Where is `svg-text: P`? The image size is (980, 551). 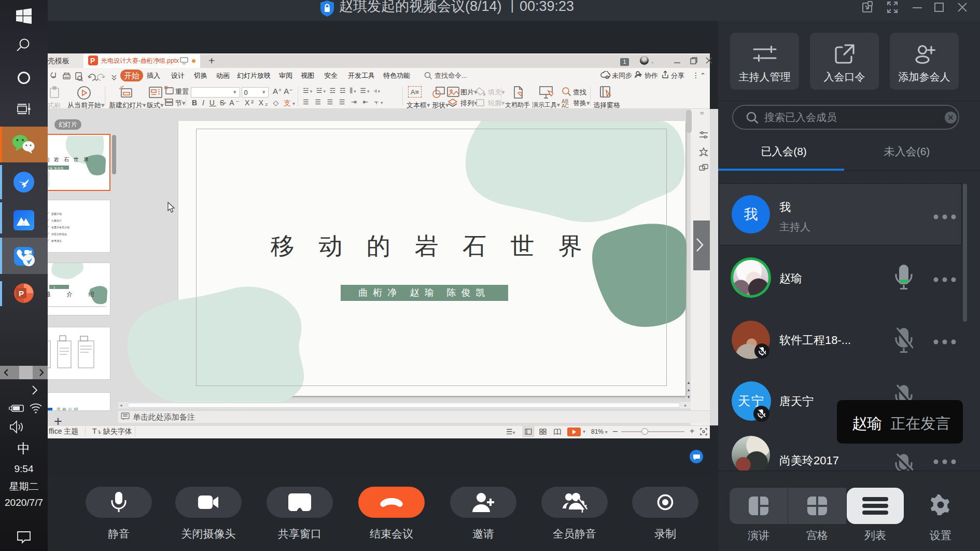 svg-text: P is located at coordinates (21, 294).